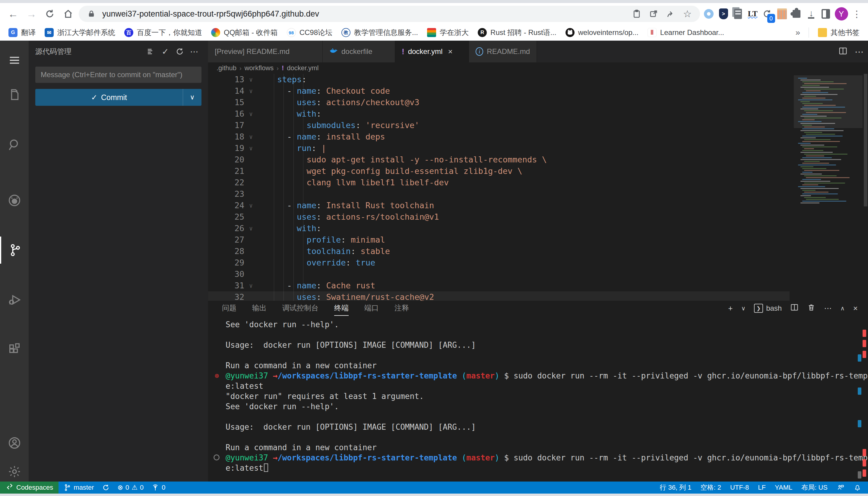 The width and height of the screenshot is (868, 496). I want to click on shell-selector: ❯bash, so click(768, 308).